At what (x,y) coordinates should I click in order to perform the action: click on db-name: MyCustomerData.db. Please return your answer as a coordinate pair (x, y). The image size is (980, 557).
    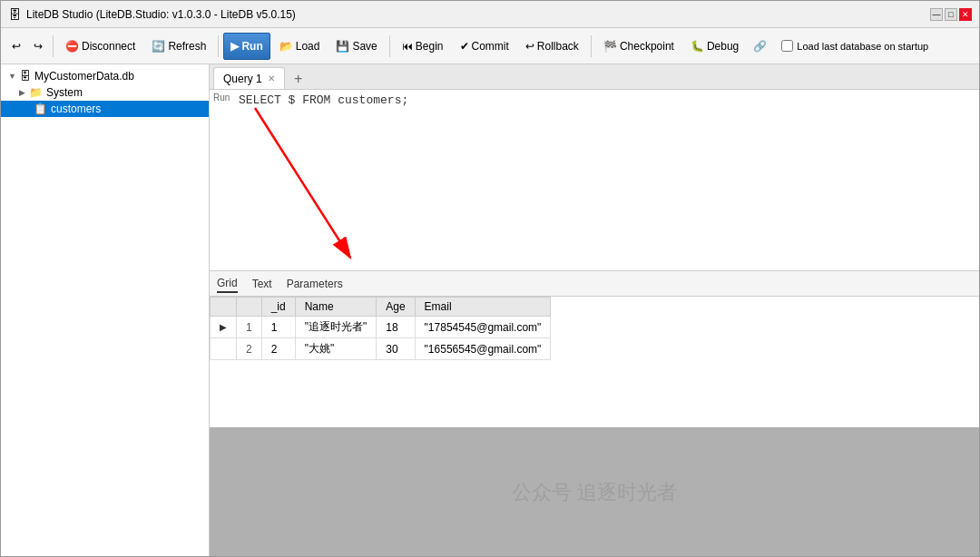
    Looking at the image, I should click on (84, 76).